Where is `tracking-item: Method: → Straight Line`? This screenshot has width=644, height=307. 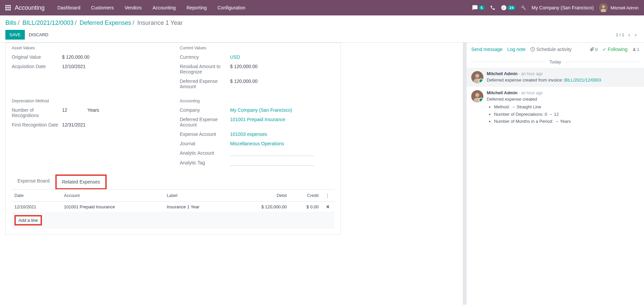
tracking-item: Method: → Straight Line is located at coordinates (567, 107).